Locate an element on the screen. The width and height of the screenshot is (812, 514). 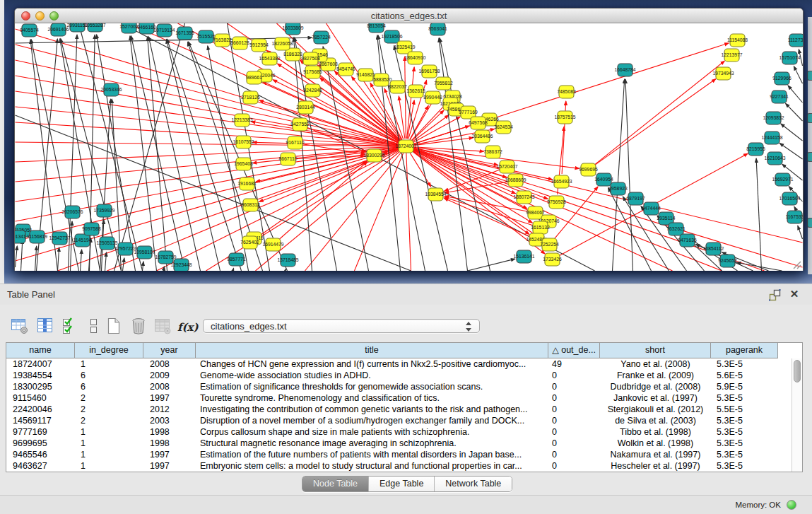
column-header: short is located at coordinates (656, 351).